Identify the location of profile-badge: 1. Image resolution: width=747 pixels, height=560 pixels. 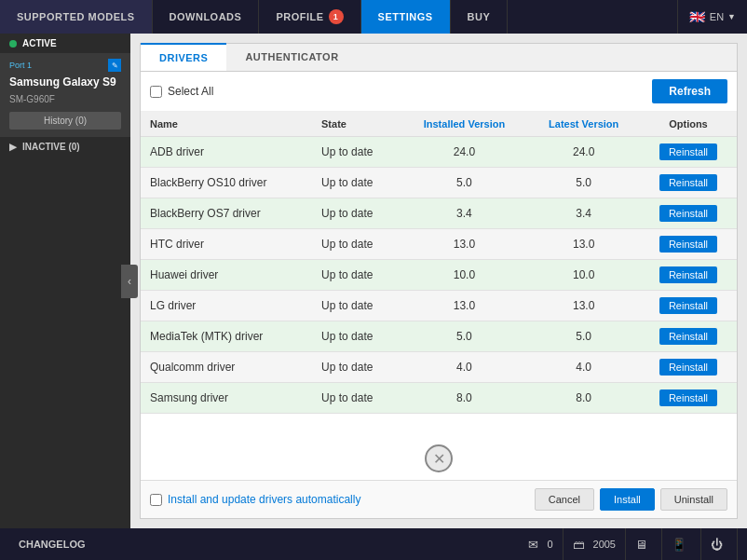
(336, 17).